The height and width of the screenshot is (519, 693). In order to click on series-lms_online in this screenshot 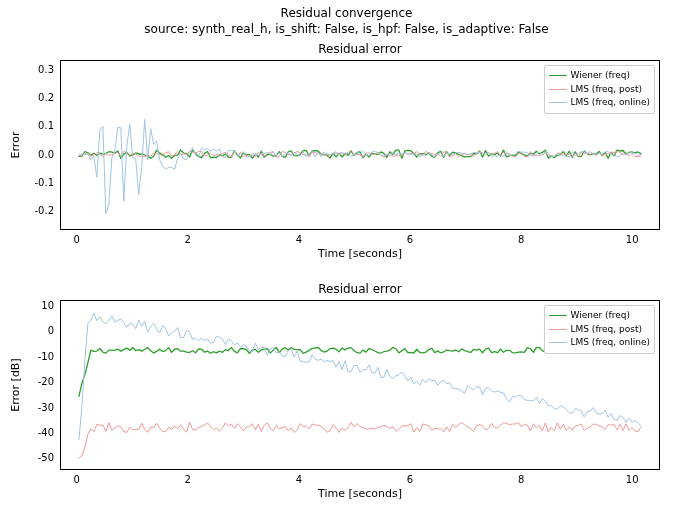, I will do `click(360, 166)`.